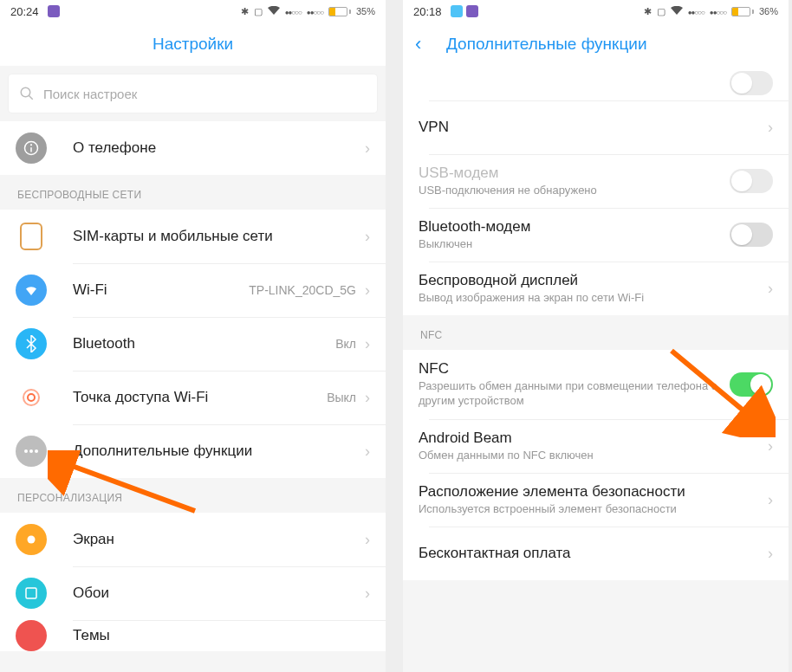 This screenshot has width=792, height=672. I want to click on wifi-icon, so click(31, 290).